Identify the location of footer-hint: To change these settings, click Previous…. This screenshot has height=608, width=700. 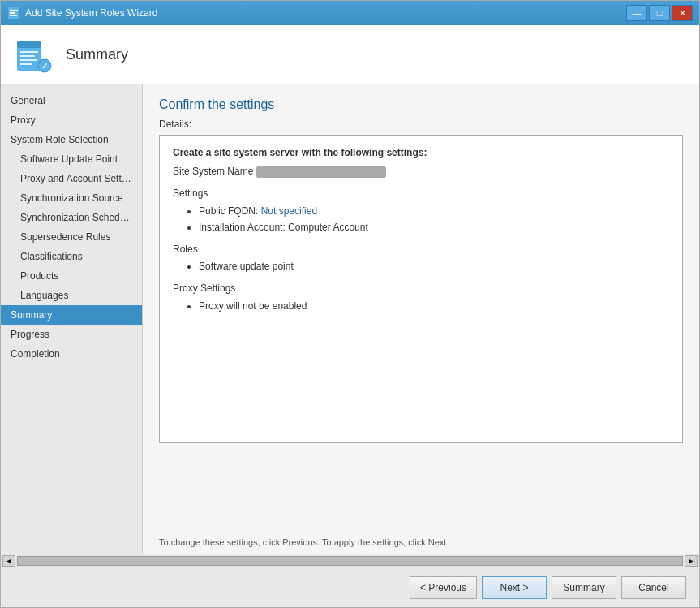
(421, 543).